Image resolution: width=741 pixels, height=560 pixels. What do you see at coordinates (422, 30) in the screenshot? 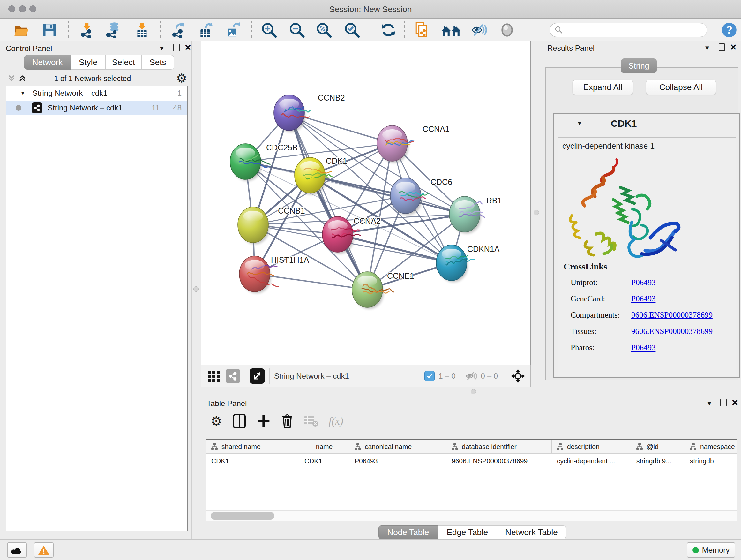
I see `document-share-icon` at bounding box center [422, 30].